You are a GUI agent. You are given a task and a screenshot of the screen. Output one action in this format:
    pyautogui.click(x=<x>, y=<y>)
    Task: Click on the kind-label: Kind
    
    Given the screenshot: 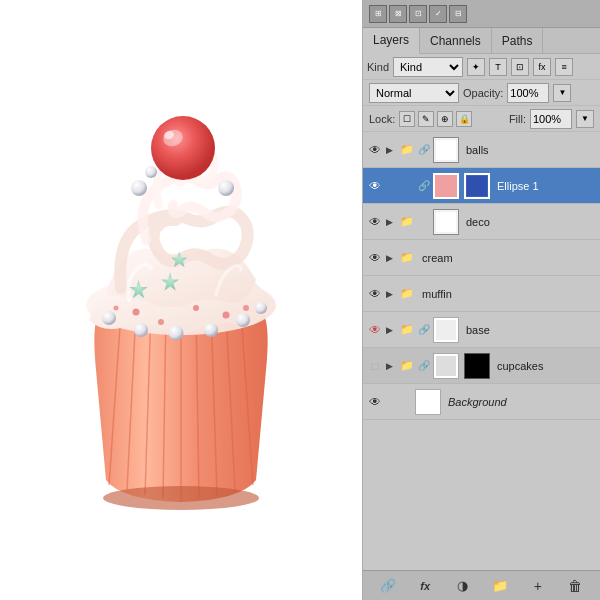 What is the action you would take?
    pyautogui.click(x=378, y=67)
    